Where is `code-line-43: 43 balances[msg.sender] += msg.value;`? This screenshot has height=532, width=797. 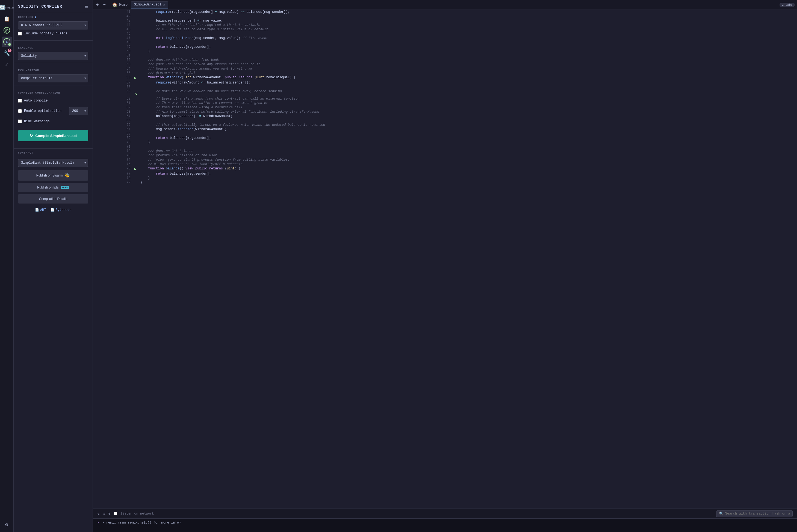 code-line-43: 43 balances[msg.sender] += msg.value; is located at coordinates (445, 21).